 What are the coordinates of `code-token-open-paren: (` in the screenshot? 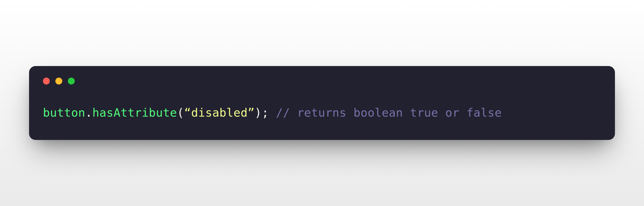 It's located at (180, 113).